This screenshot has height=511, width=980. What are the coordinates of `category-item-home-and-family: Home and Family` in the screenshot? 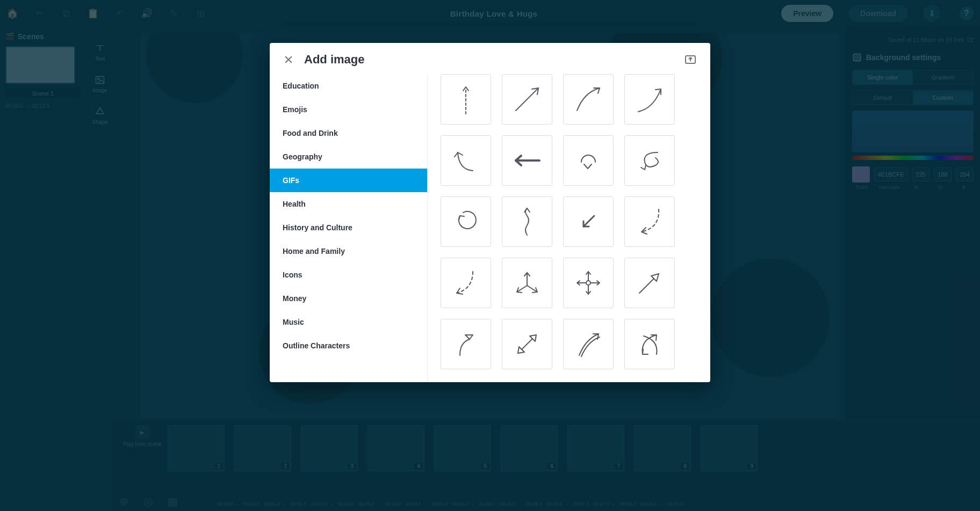 It's located at (348, 251).